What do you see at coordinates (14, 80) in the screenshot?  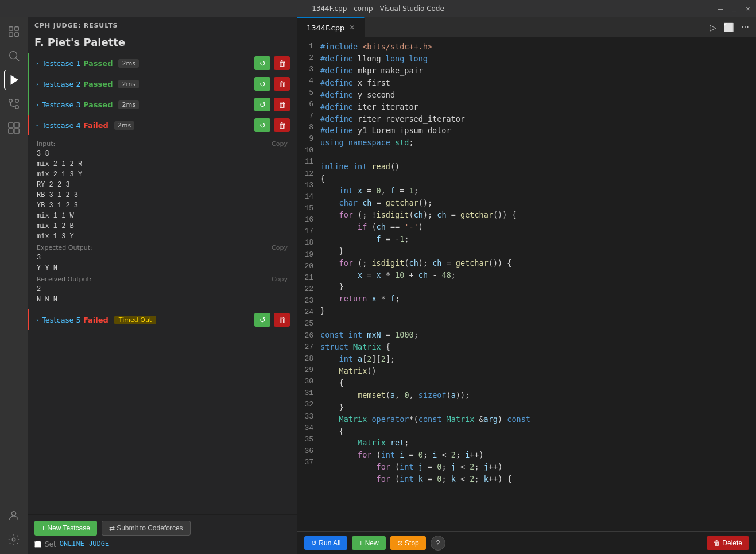 I see `activity-run-icon` at bounding box center [14, 80].